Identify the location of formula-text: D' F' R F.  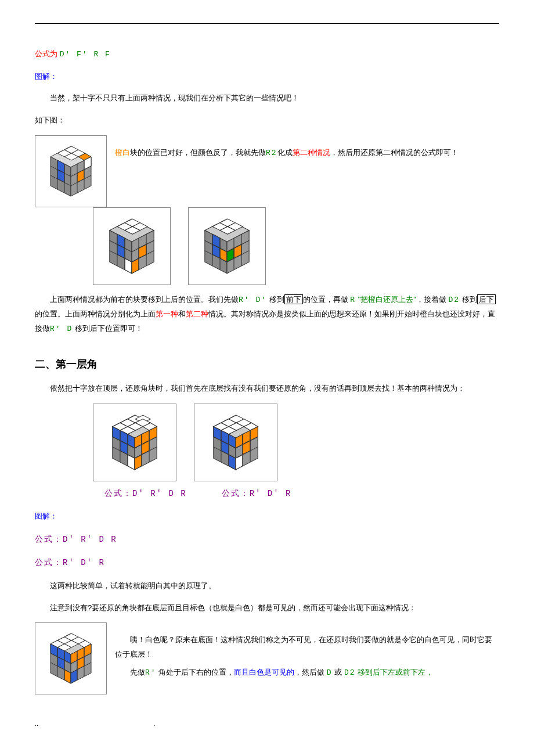
(85, 55).